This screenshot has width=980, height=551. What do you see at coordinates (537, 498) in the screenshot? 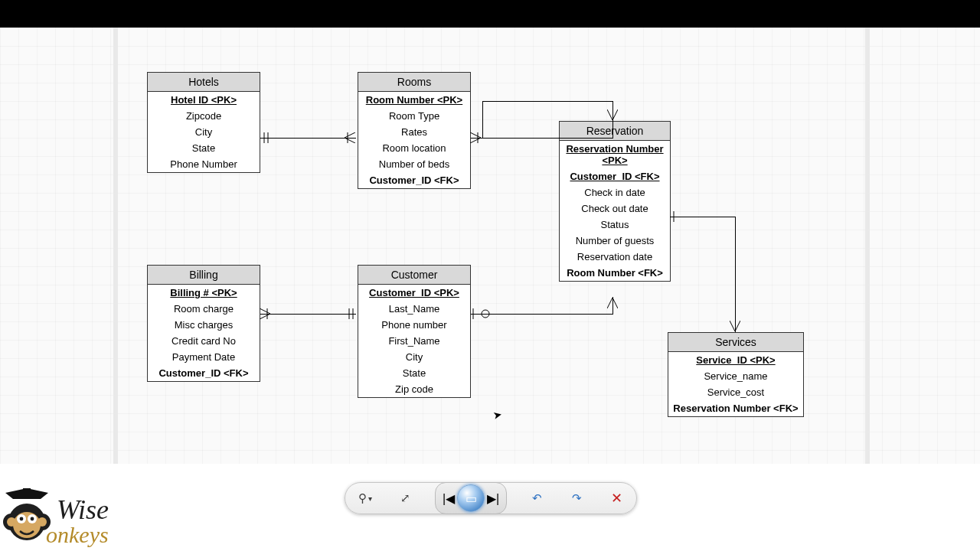
I see `undo-button: ↶` at bounding box center [537, 498].